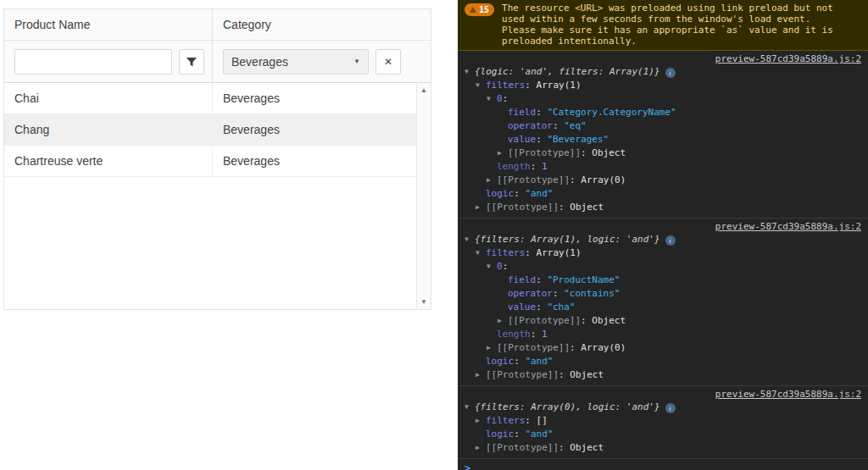 Image resolution: width=868 pixels, height=470 pixels. Describe the element at coordinates (108, 161) in the screenshot. I see `cell-product-name: Chartreuse verte` at that location.